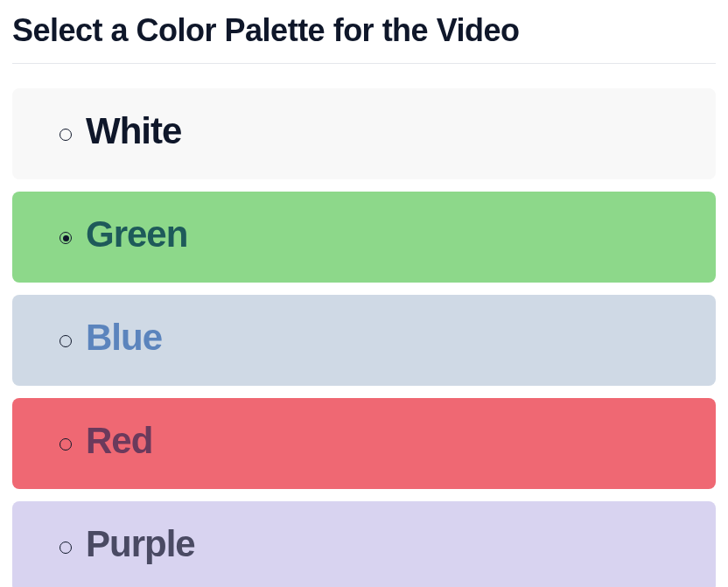  What do you see at coordinates (364, 444) in the screenshot?
I see `palette-option-red: Red` at bounding box center [364, 444].